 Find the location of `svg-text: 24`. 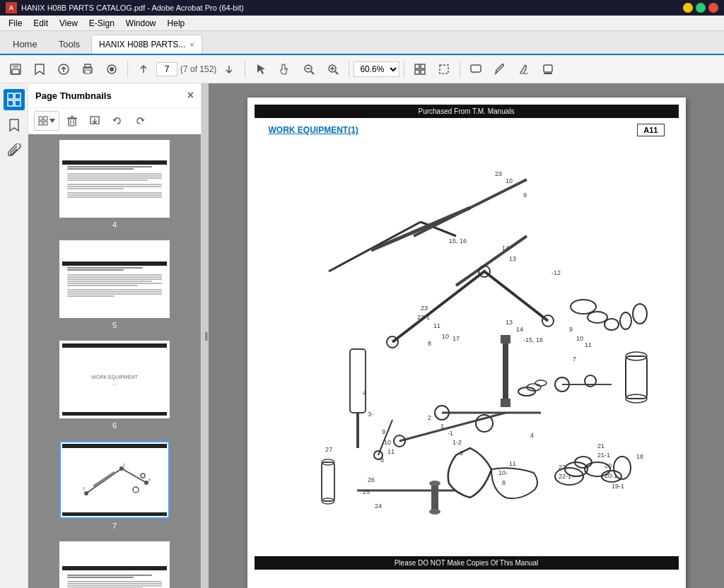

svg-text: 24 is located at coordinates (378, 506).